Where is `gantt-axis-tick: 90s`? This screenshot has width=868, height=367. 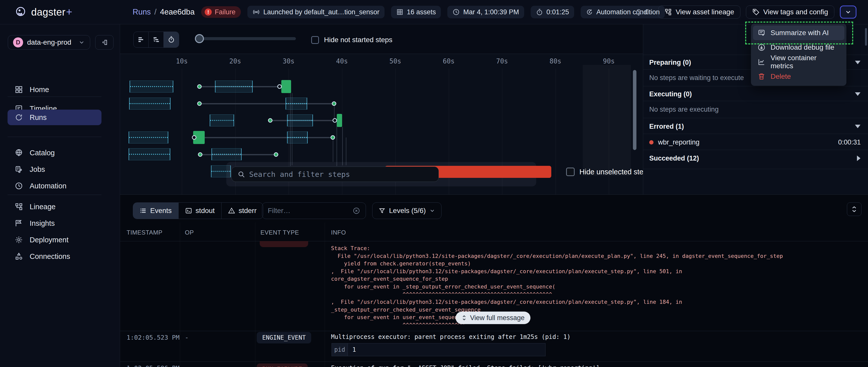 gantt-axis-tick: 90s is located at coordinates (609, 61).